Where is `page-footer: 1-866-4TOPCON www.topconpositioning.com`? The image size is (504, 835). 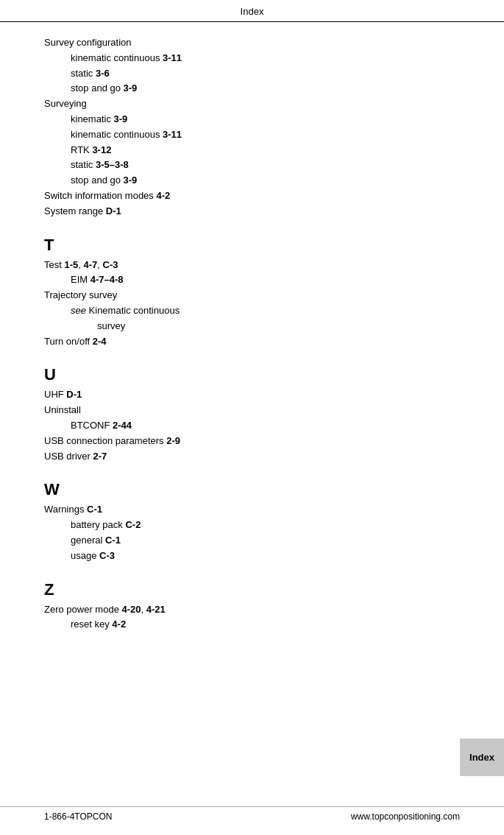 page-footer: 1-866-4TOPCON www.topconpositioning.com is located at coordinates (252, 814).